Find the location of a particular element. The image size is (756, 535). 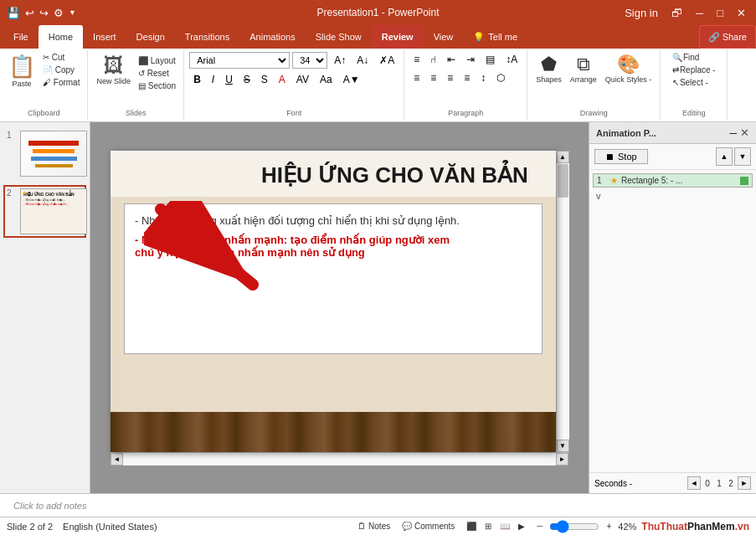

section-button: ▤ Section is located at coordinates (157, 85).